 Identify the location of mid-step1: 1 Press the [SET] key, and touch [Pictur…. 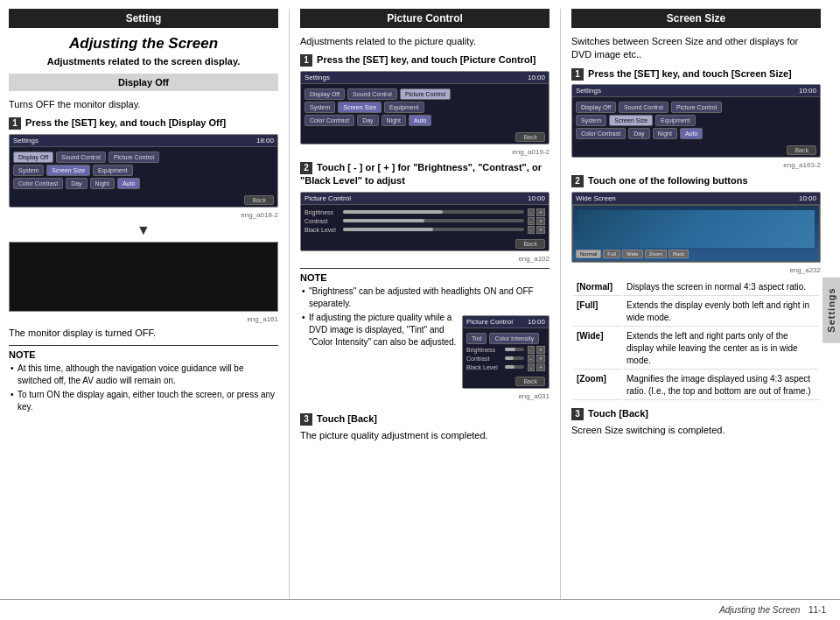
(425, 60).